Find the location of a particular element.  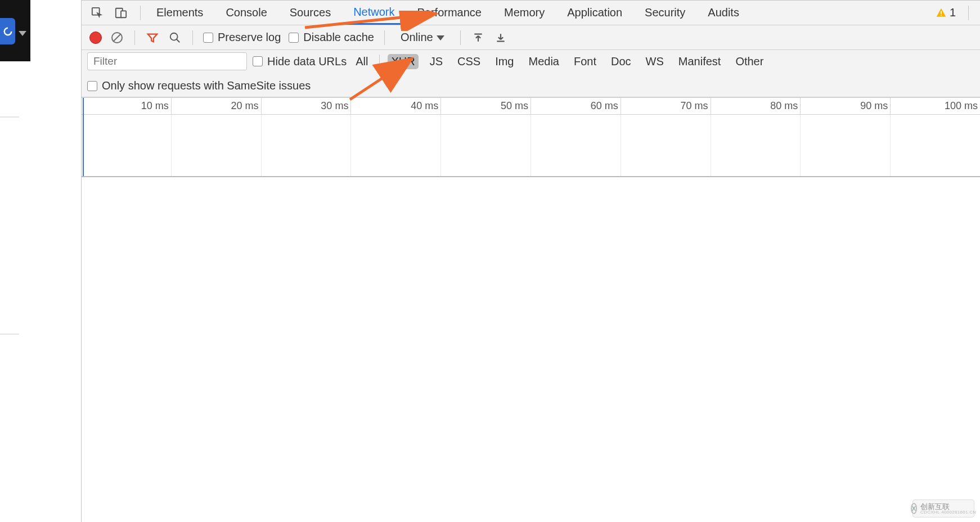

tab-network: Network is located at coordinates (374, 12).